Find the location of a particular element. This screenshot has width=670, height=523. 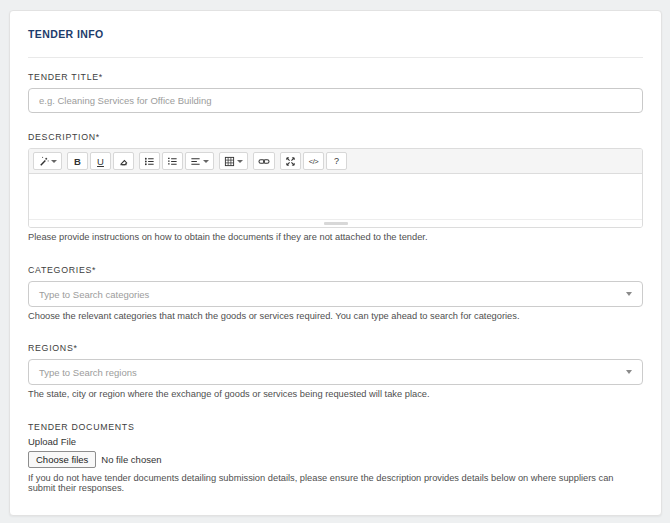

editor-statusbar is located at coordinates (336, 223).